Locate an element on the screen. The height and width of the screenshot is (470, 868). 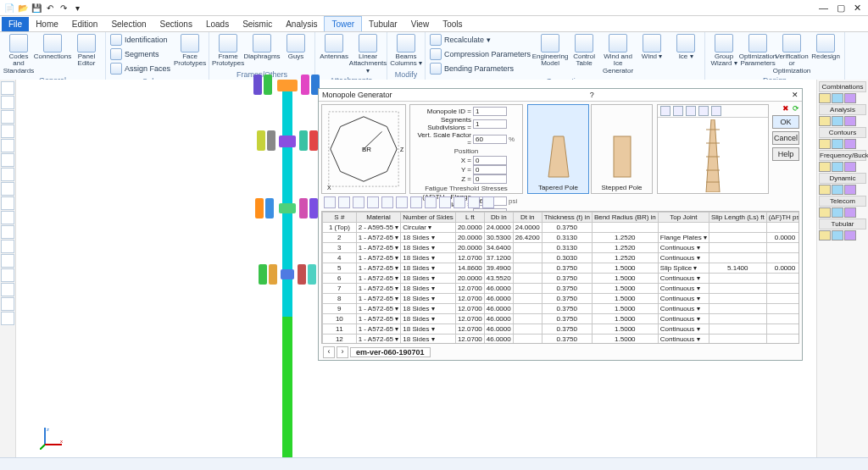
dock-frequency-buck-: Frequency/Buck. is located at coordinates (843, 156).